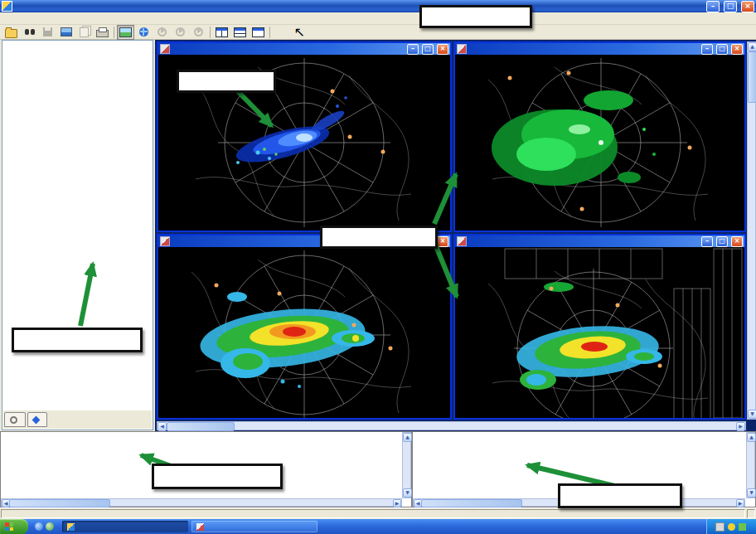  I want to click on radar-display-hailf, so click(600, 143).